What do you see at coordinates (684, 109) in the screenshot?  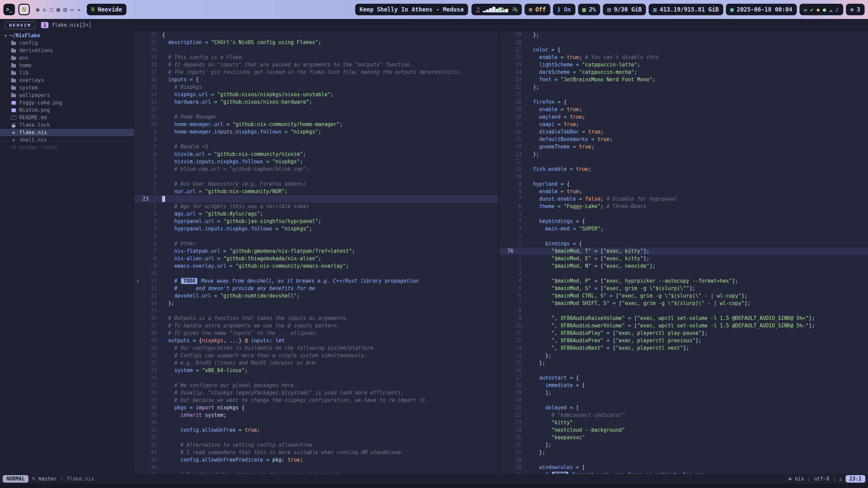 I see `code-line: 19 enable = true;` at bounding box center [684, 109].